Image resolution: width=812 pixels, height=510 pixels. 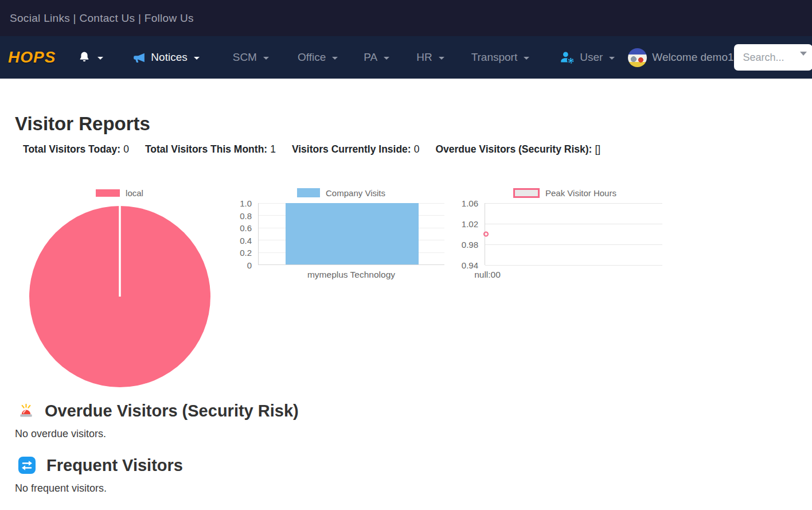 What do you see at coordinates (514, 149) in the screenshot?
I see `stat-label: Overdue Visitors (Security Risk):` at bounding box center [514, 149].